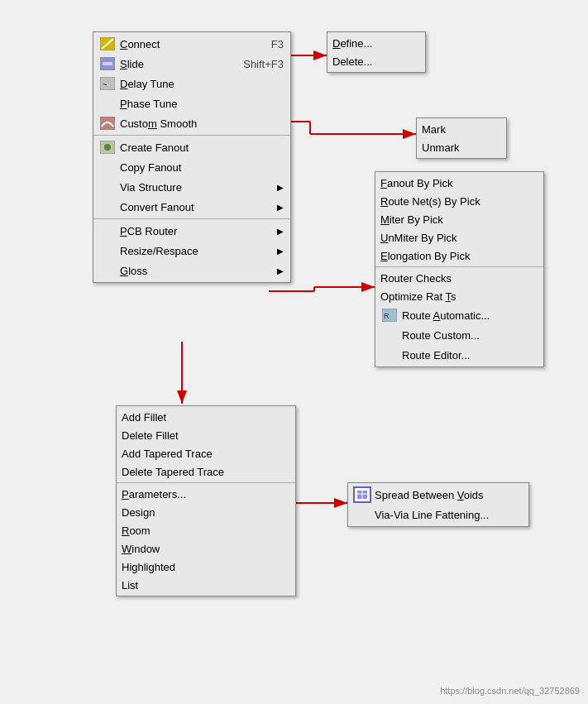 The width and height of the screenshot is (588, 704). Describe the element at coordinates (192, 187) in the screenshot. I see `menu-item-via-structure: Via Structure ▶` at that location.